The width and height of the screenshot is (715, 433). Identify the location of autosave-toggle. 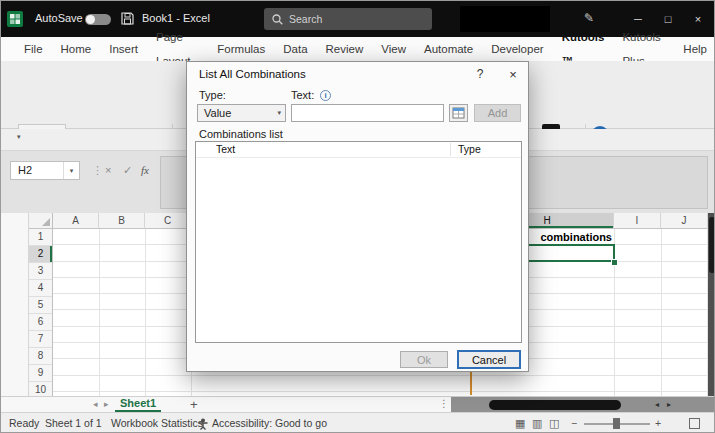
(98, 20).